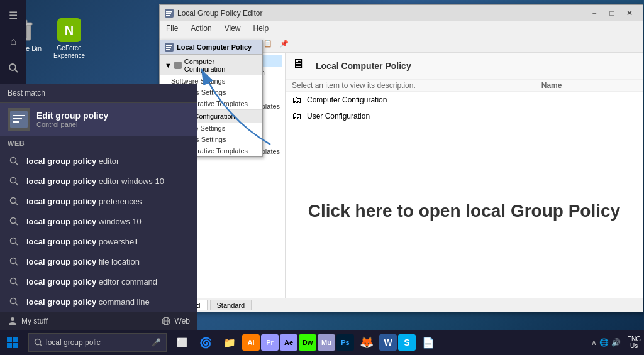  What do you see at coordinates (19, 119) in the screenshot?
I see `edit-group-policy-icon` at bounding box center [19, 119].